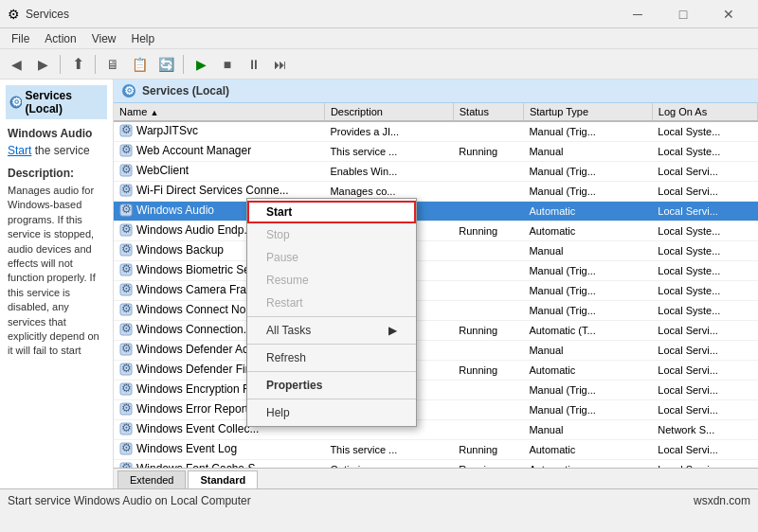 The image size is (758, 532). What do you see at coordinates (201, 64) in the screenshot?
I see `toolbar-play: ▶` at bounding box center [201, 64].